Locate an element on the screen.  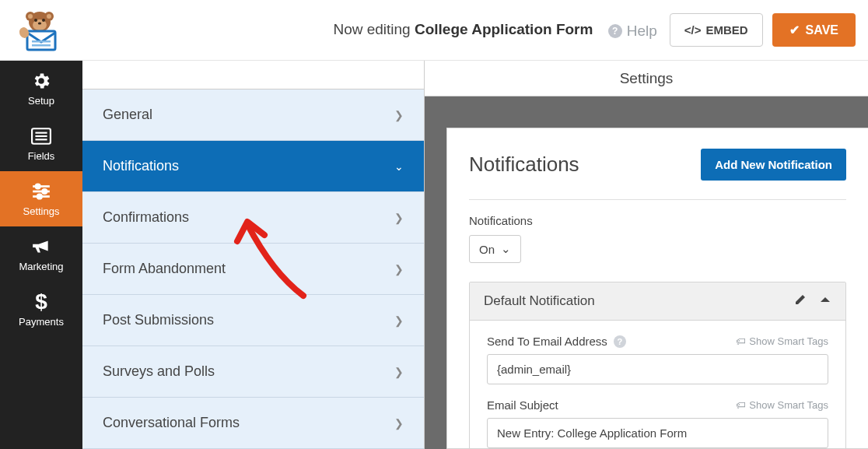
bullhorn-icon is located at coordinates (41, 247).